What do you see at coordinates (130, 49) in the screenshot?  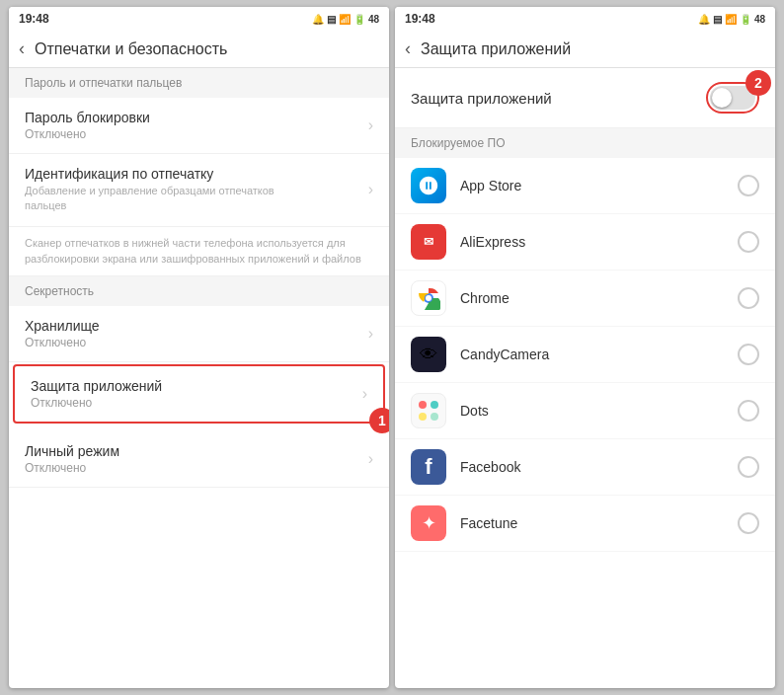 I see `left-toolbar-title: Отпечатки и безопасность` at bounding box center [130, 49].